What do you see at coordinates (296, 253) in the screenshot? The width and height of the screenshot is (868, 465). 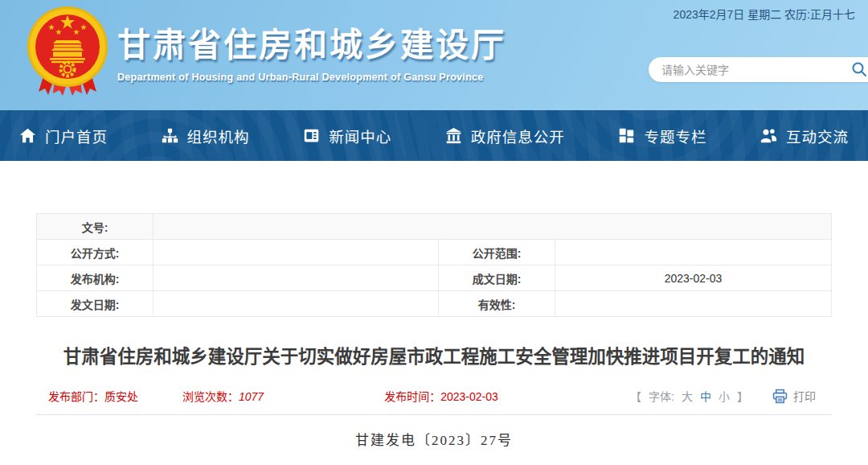 I see `open-method-value` at bounding box center [296, 253].